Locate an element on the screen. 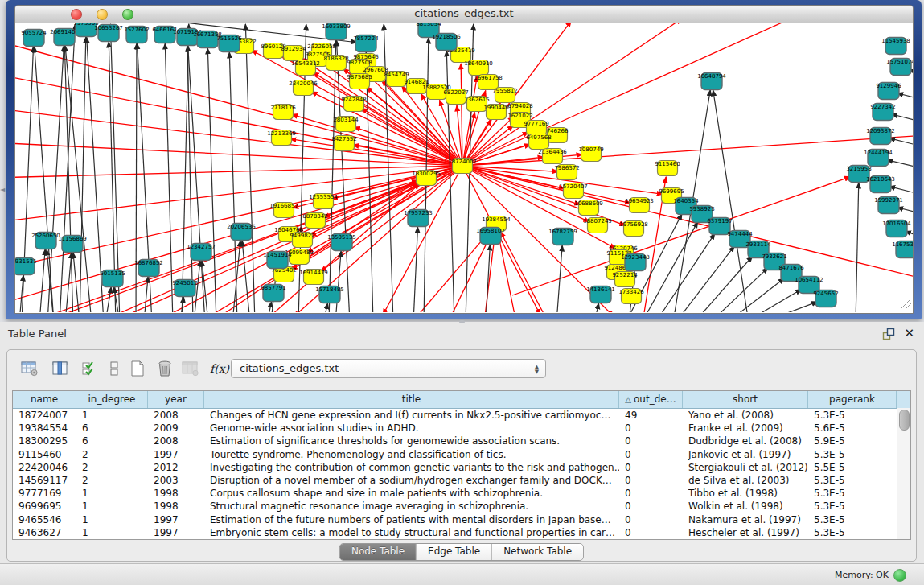 Image resolution: width=924 pixels, height=585 pixels. graph-node: 13505135 is located at coordinates (342, 243).